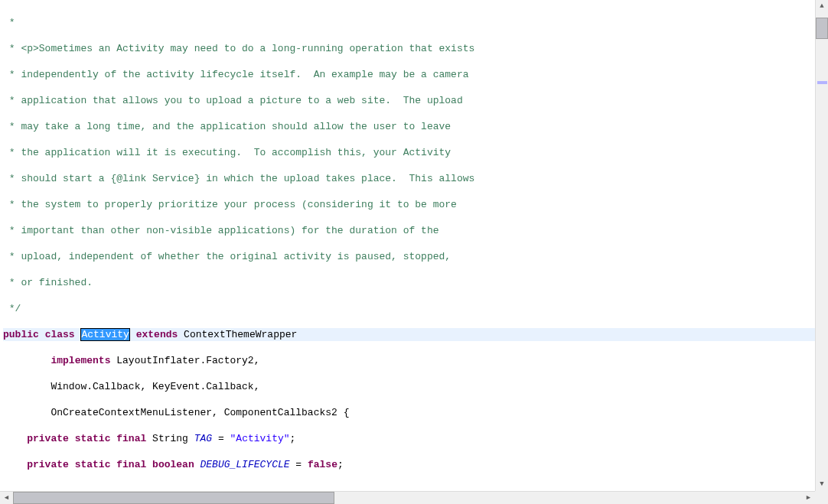 Image resolution: width=828 pixels, height=504 pixels. Describe the element at coordinates (185, 361) in the screenshot. I see `implements-list: LayoutInflater.Factory2,` at that location.